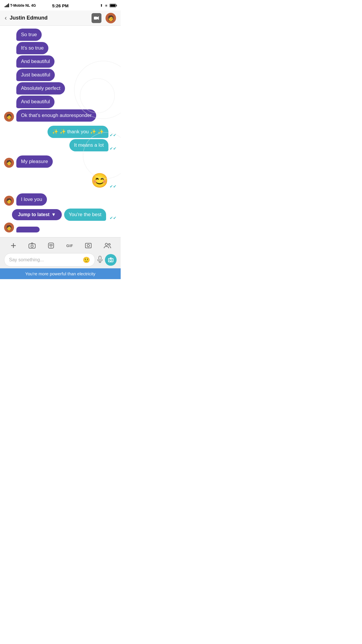  What do you see at coordinates (60, 131) in the screenshot?
I see `chat-area: So true It's so true And beautiful Just …` at bounding box center [60, 131].